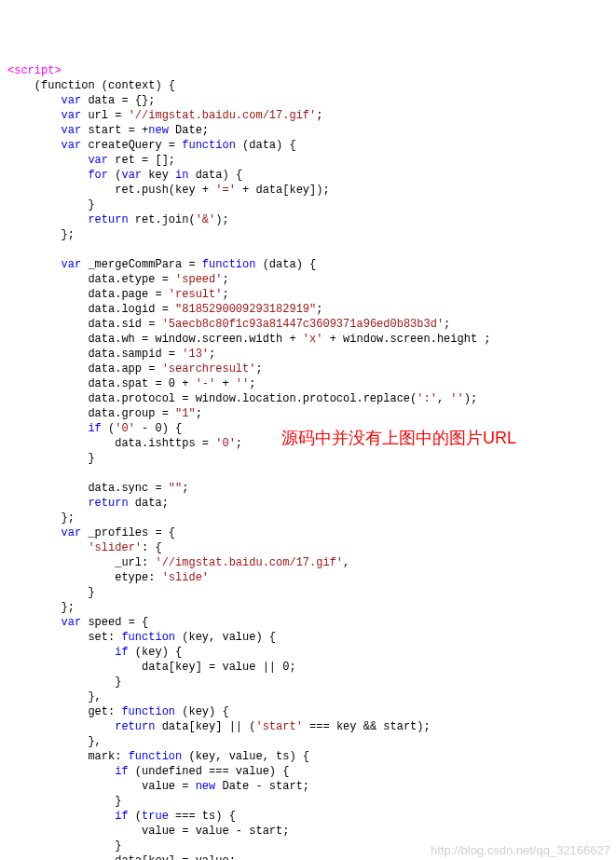 The height and width of the screenshot is (860, 616). I want to click on code-line: var ret = [];, so click(91, 160).